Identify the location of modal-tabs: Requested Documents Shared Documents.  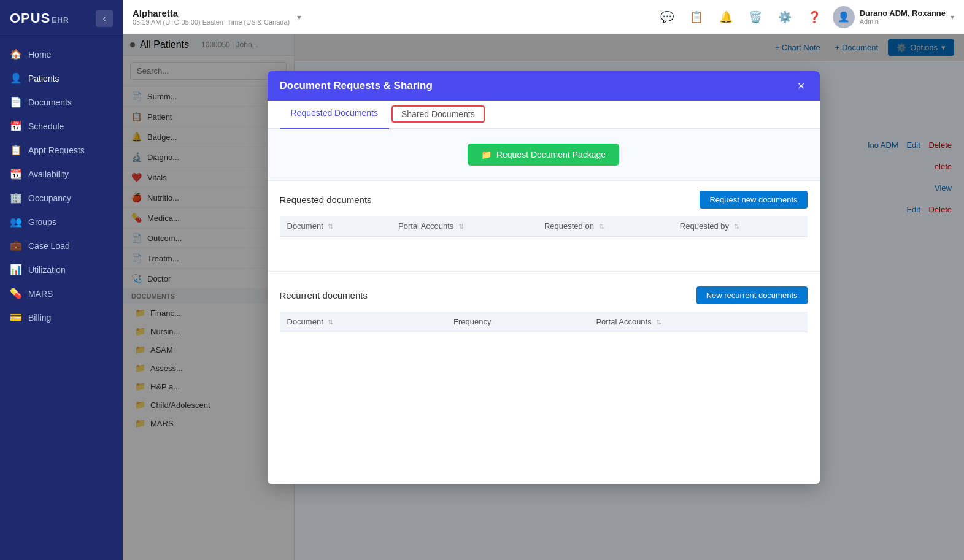
(544, 115).